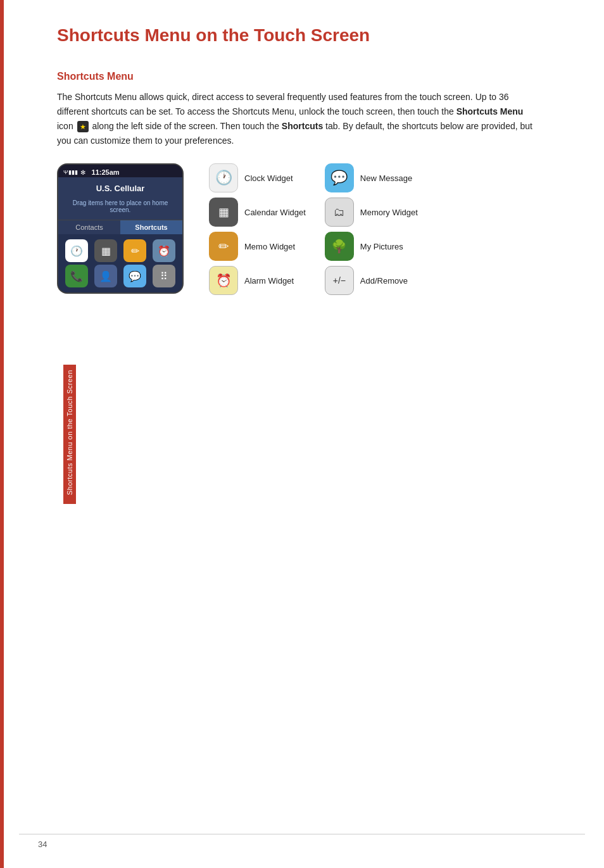 The image size is (604, 868). What do you see at coordinates (398, 179) in the screenshot?
I see `label-new-message: New Message` at bounding box center [398, 179].